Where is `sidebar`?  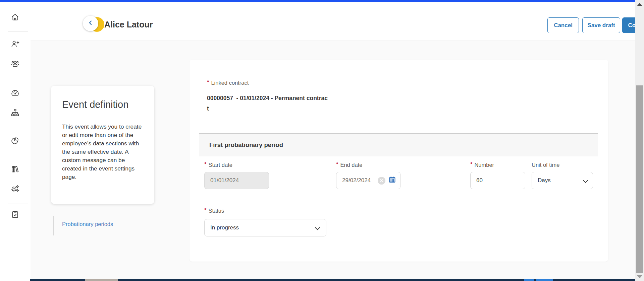 sidebar is located at coordinates (15, 141).